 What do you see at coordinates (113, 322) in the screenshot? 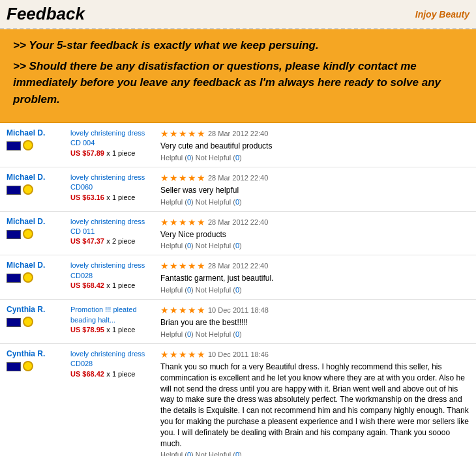
I see `product-column: Promotion !!! pleated beading halt... US…` at bounding box center [113, 322].